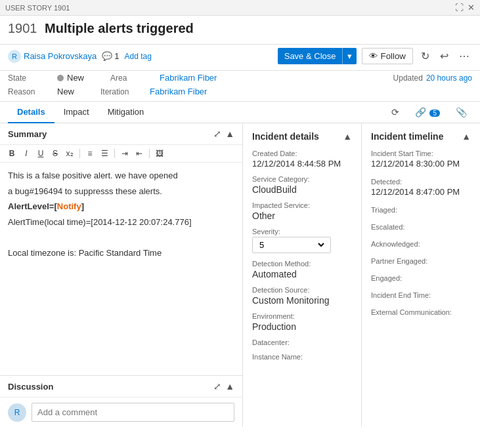 The image size is (480, 448). I want to click on editor-strikethrough-button: S, so click(55, 153).